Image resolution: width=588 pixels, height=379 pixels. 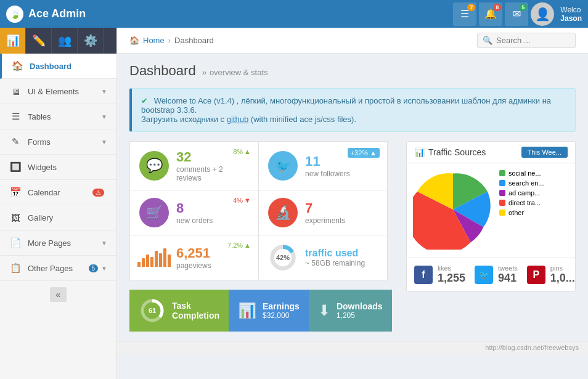 What do you see at coordinates (46, 14) in the screenshot?
I see `brand: 🍃 Ace Admin` at bounding box center [46, 14].